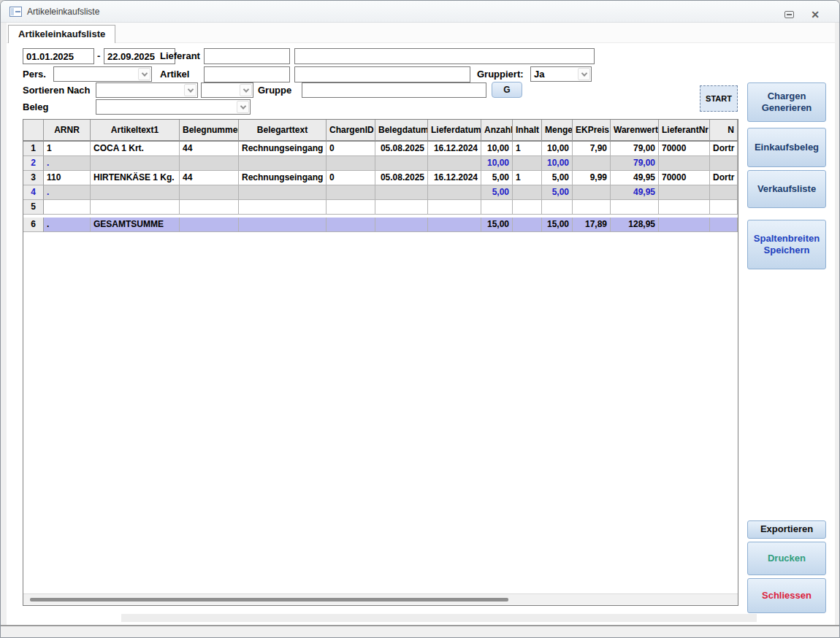 The image size is (840, 638). Describe the element at coordinates (34, 207) in the screenshot. I see `row-selector: 5` at that location.